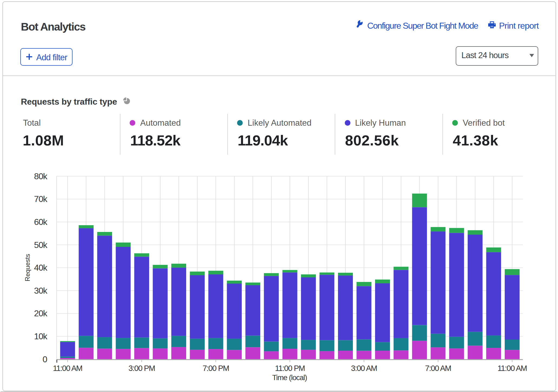 This screenshot has height=392, width=558. What do you see at coordinates (364, 368) in the screenshot?
I see `svg-text: 3:00 AM` at bounding box center [364, 368].